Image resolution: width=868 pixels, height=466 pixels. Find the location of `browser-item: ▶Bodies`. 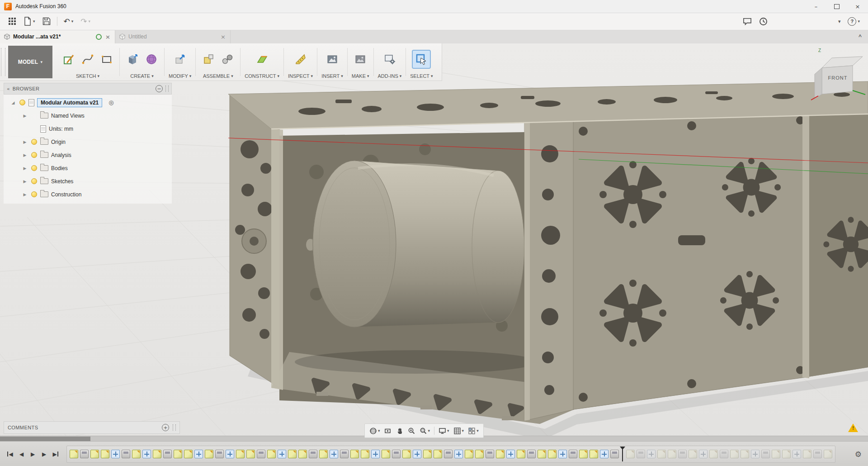

browser-item: ▶Bodies is located at coordinates (88, 168).